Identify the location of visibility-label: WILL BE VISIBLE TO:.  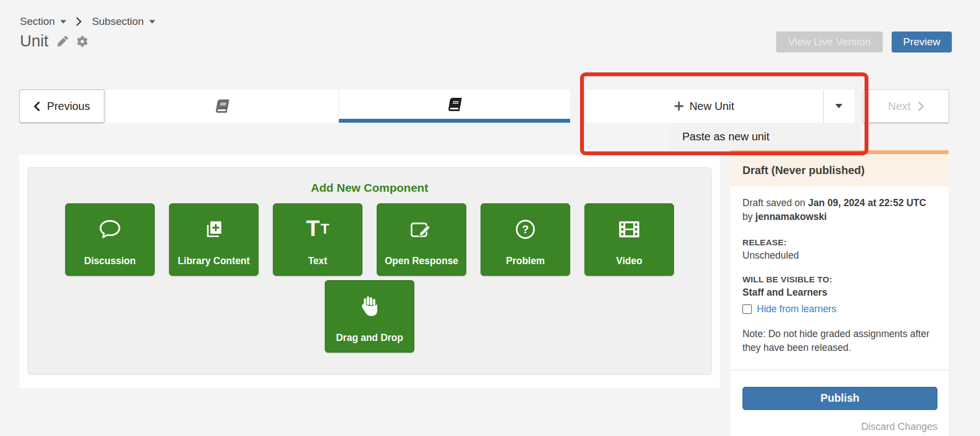
(839, 280).